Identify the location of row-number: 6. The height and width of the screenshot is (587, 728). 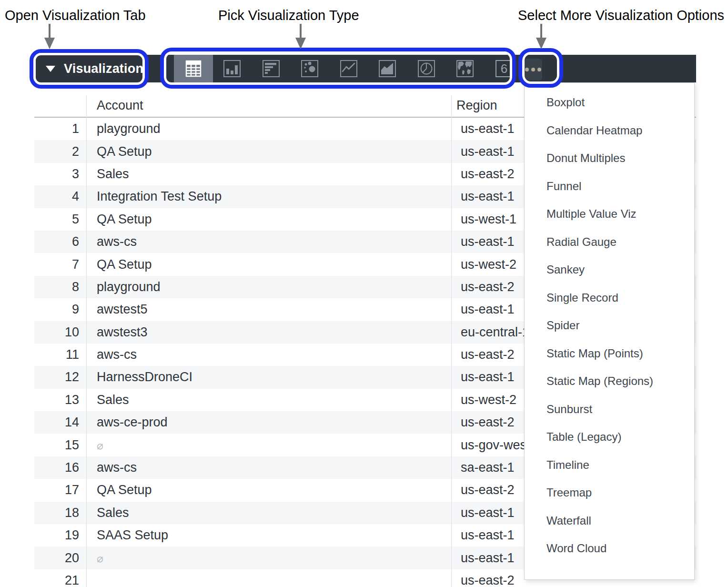
(60, 242).